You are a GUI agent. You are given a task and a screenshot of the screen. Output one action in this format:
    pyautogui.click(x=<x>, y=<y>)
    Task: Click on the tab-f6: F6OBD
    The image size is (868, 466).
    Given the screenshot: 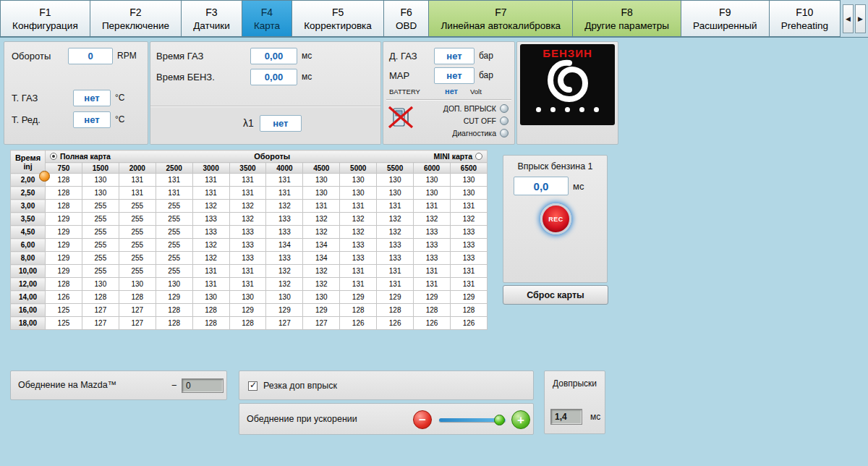 What is the action you would take?
    pyautogui.click(x=407, y=19)
    